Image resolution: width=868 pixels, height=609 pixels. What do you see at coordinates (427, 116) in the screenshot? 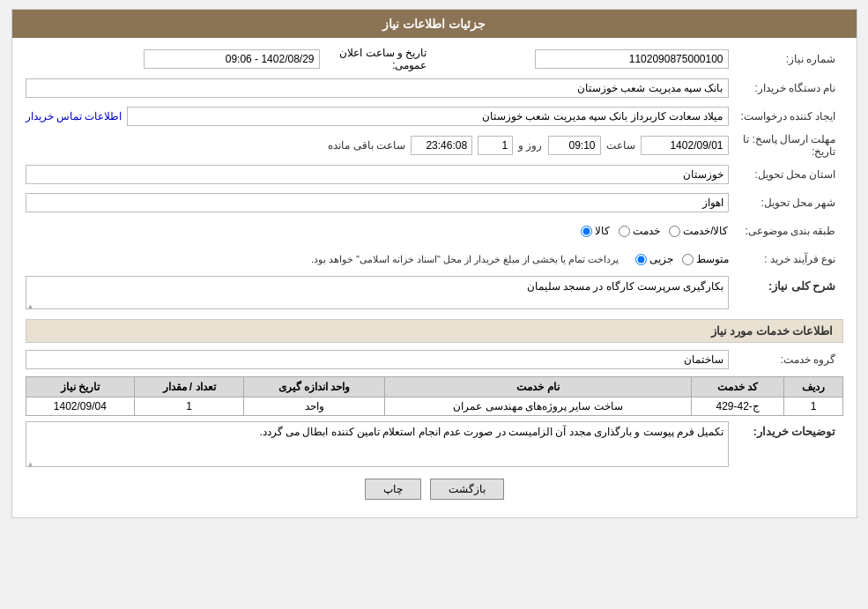
I see `ijad-konande-input` at bounding box center [427, 116].